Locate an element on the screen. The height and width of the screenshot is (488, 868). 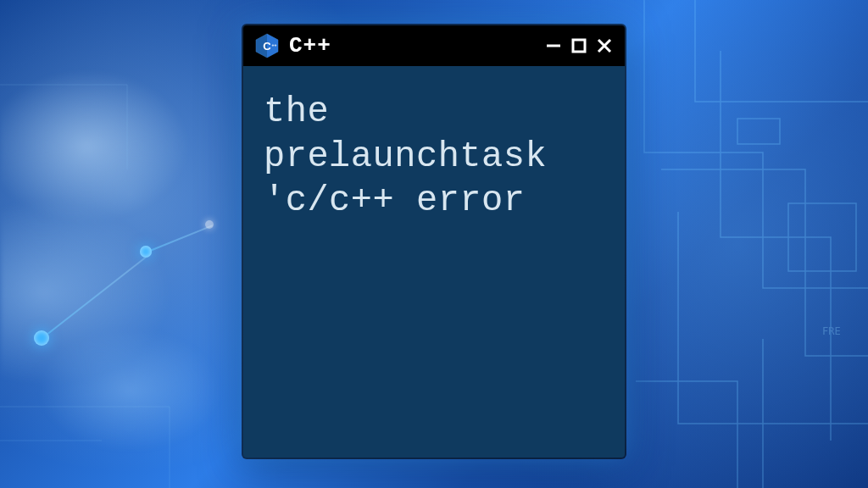
window-title: C++ is located at coordinates (416, 46).